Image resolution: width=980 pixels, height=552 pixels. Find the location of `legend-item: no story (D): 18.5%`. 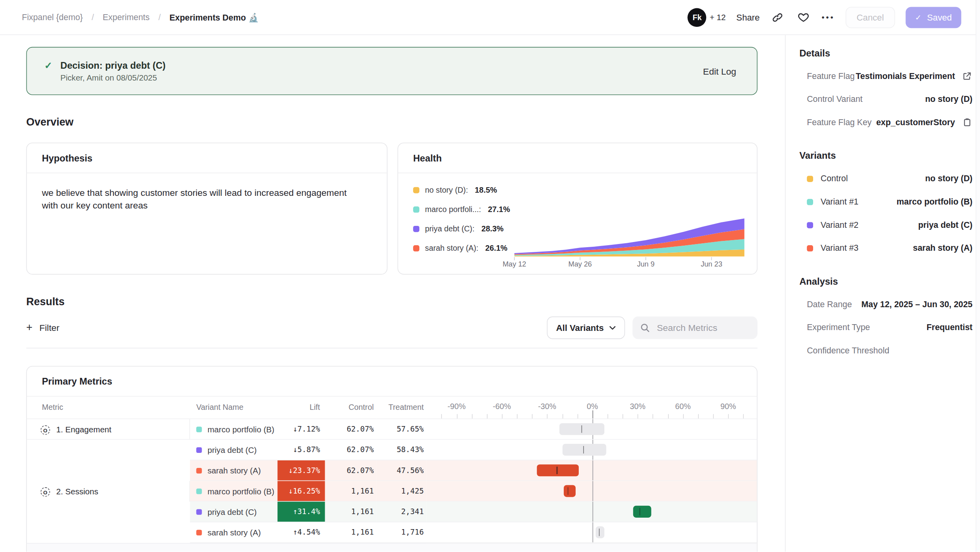

legend-item: no story (D): 18.5% is located at coordinates (461, 190).